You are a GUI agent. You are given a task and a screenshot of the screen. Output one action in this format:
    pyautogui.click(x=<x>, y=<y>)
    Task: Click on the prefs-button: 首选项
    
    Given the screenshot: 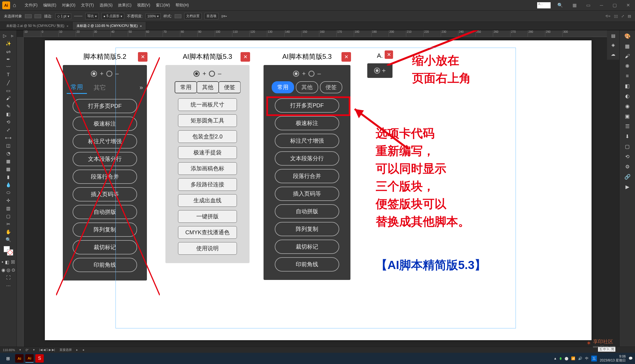 What is the action you would take?
    pyautogui.click(x=211, y=16)
    